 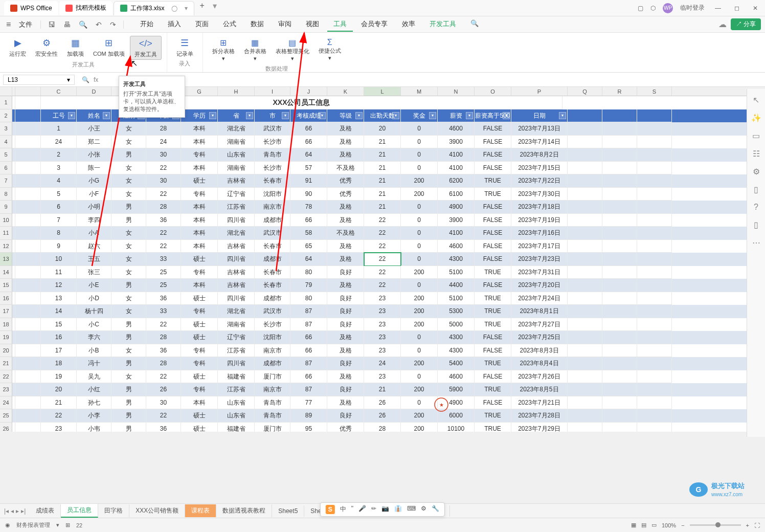 I want to click on tab-start: 开始, so click(x=147, y=25).